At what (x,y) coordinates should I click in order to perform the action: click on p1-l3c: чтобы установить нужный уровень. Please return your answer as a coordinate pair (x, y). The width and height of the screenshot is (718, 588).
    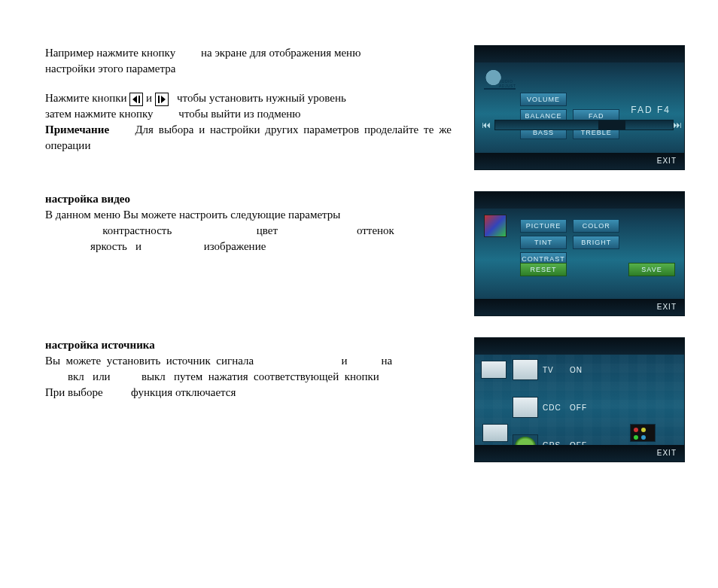
    Looking at the image, I should click on (262, 98).